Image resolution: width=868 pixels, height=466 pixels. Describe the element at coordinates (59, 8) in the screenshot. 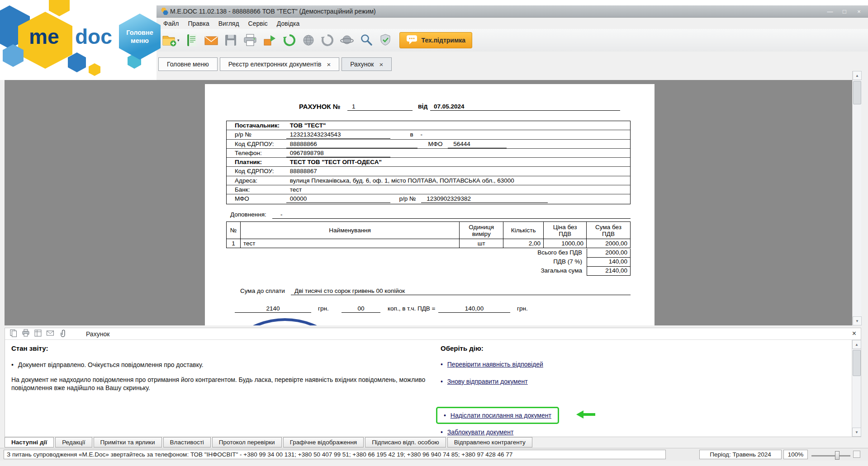

I see `logo-hexagon-yellow-small` at that location.